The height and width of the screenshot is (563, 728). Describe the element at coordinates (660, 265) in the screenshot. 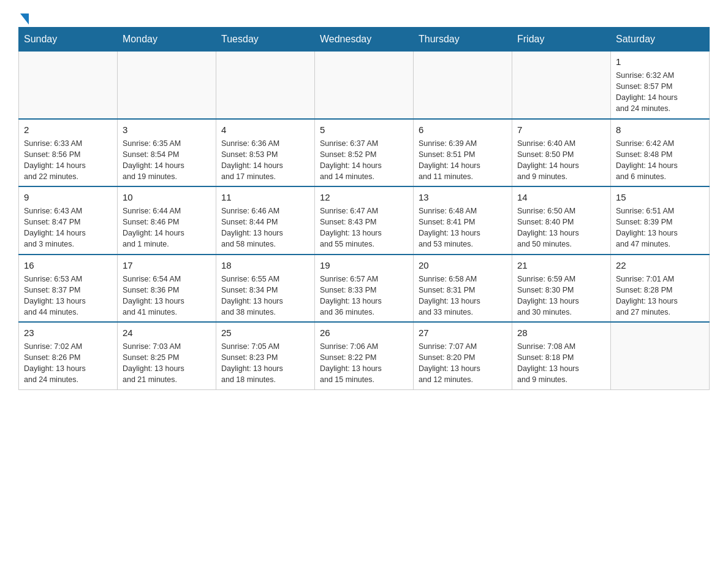

I see `day-number: 22` at that location.